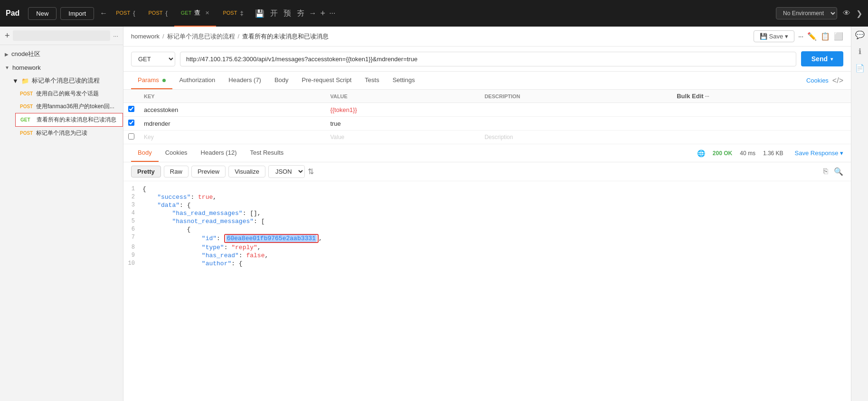 The width and height of the screenshot is (868, 401). I want to click on body-label: Body, so click(282, 80).